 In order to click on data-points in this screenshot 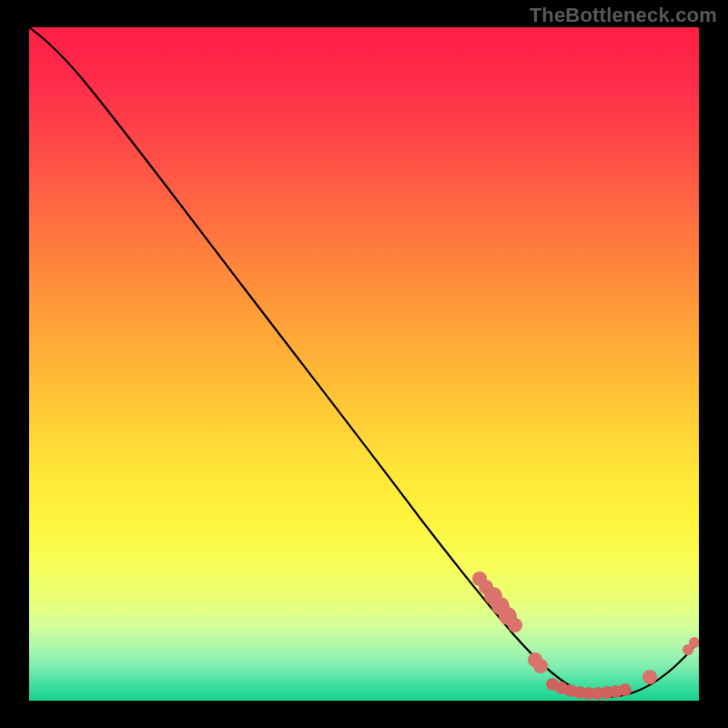, I will do `click(586, 635)`.